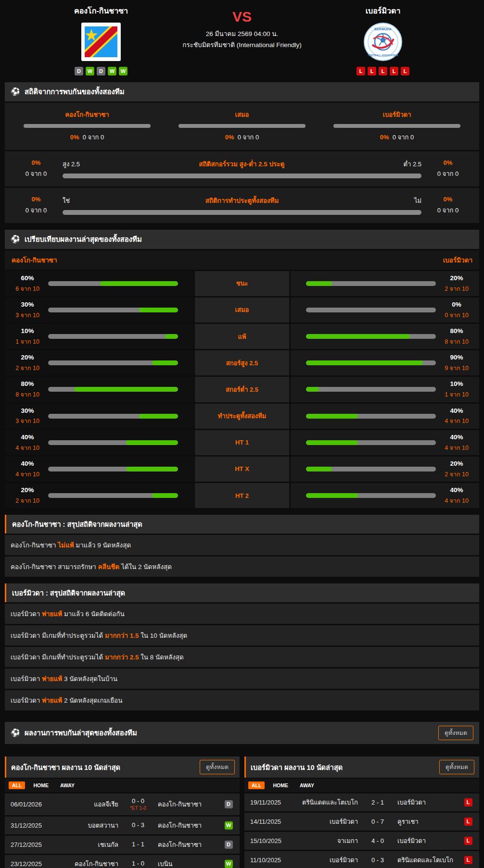 The width and height of the screenshot is (484, 868). I want to click on away-count: 0 จาก 10, so click(457, 315).